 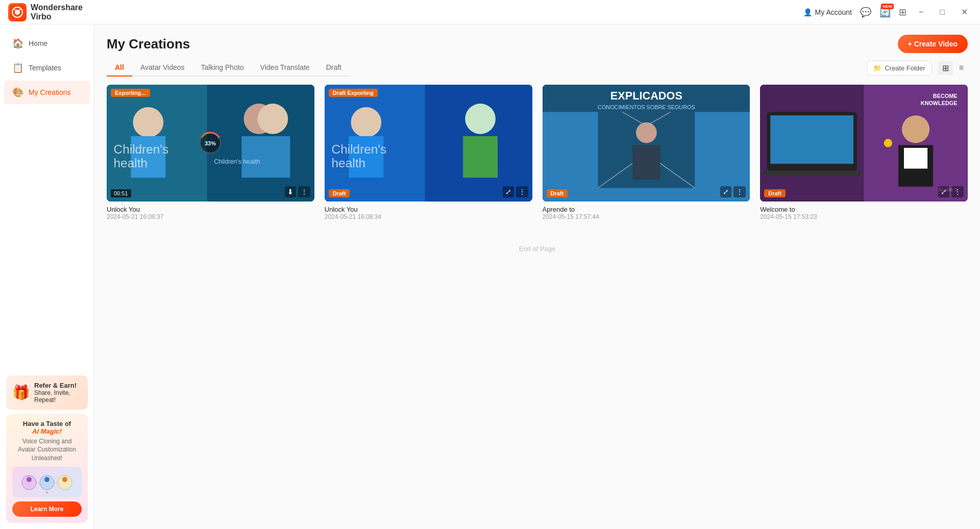 I want to click on video-card-2: Children's health Draft Exporting Draft …, so click(x=429, y=154).